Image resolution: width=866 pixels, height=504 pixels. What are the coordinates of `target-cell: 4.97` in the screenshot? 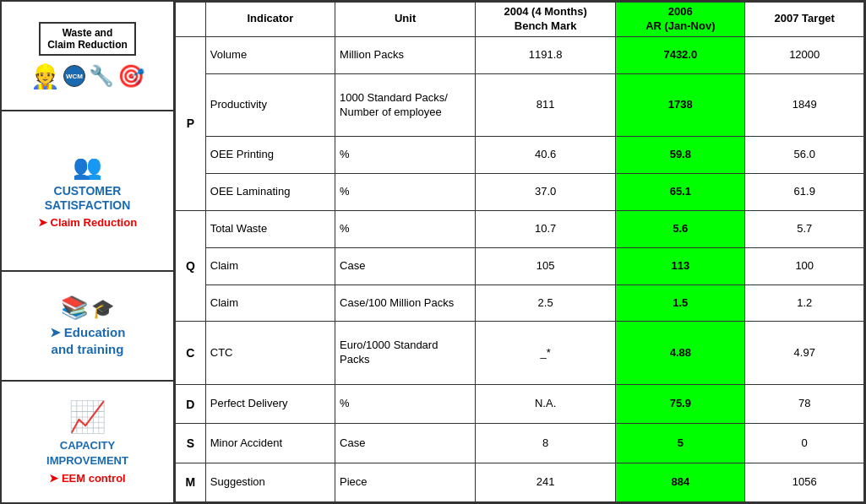 It's located at (804, 353).